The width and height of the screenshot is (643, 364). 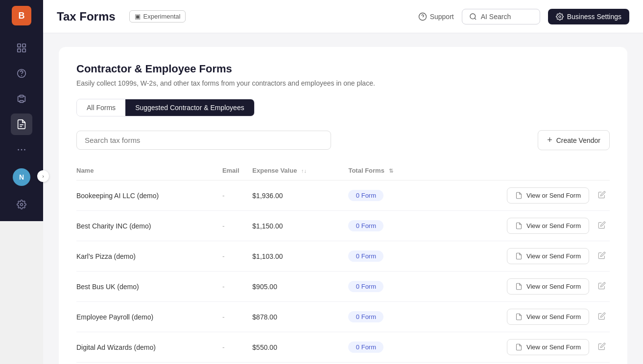 I want to click on table-row: Bookeeping AI LLC (demo) - $1,936.00 0 F…, so click(x=343, y=196).